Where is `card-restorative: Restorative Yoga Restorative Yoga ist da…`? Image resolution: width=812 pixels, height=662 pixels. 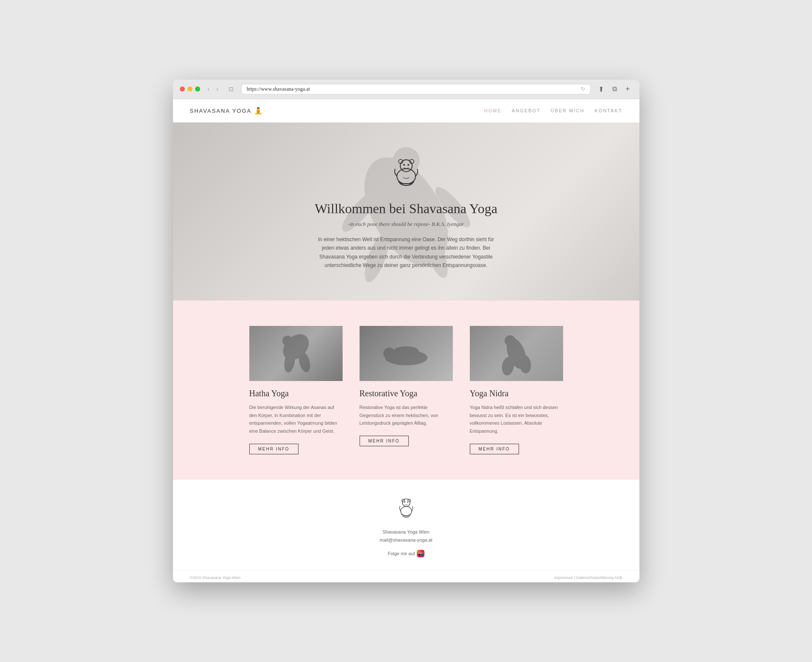
card-restorative: Restorative Yoga Restorative Yoga ist da… is located at coordinates (406, 390).